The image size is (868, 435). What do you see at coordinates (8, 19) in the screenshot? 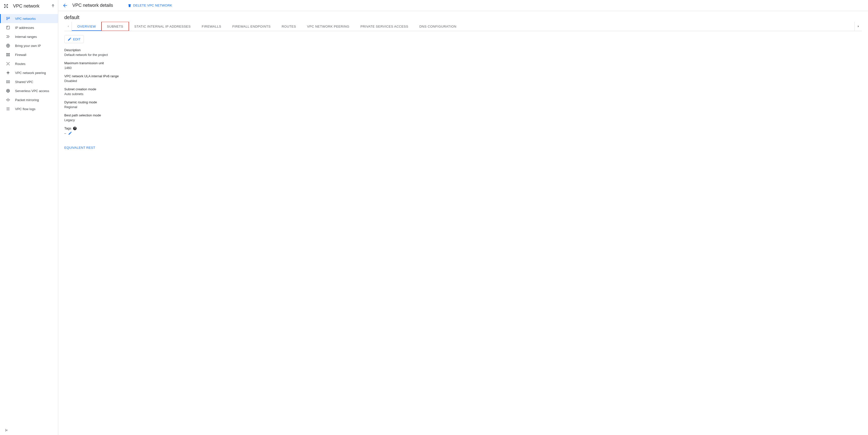
I see `vpc-networks-icon` at bounding box center [8, 19].